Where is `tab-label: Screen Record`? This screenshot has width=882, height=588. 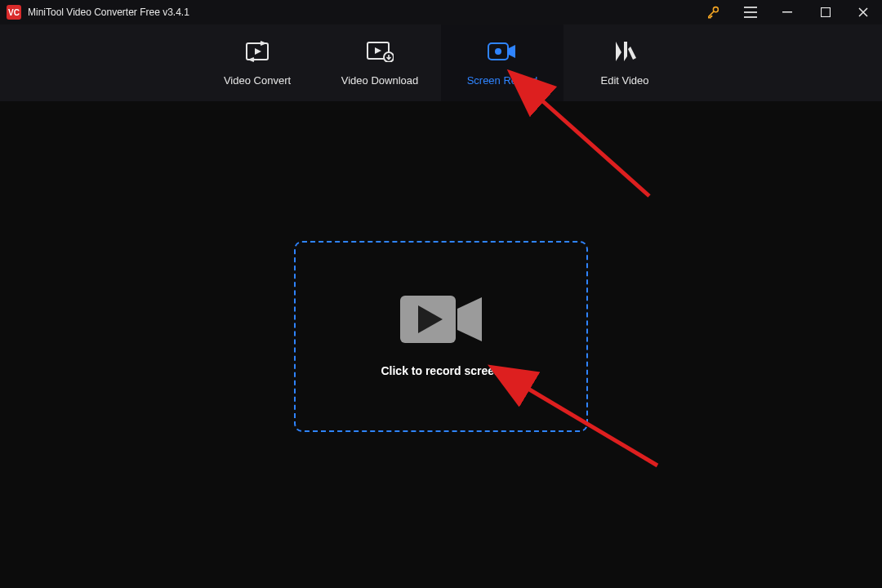
tab-label: Screen Record is located at coordinates (503, 80).